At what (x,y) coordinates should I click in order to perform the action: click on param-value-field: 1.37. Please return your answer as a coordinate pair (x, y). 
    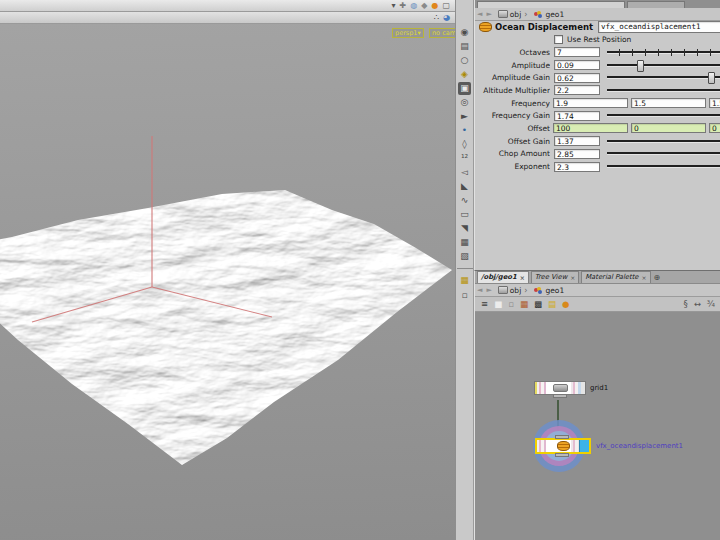
    Looking at the image, I should click on (577, 141).